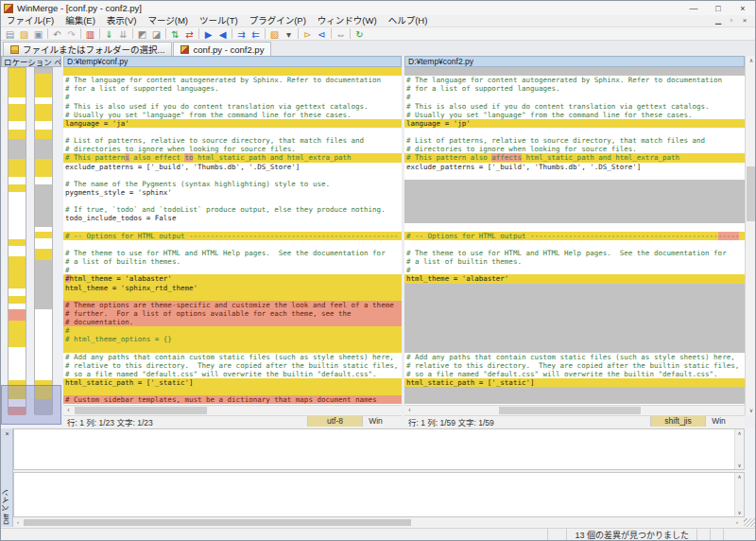 Image resolution: width=756 pixels, height=541 pixels. What do you see at coordinates (31, 405) in the screenshot?
I see `viewport-indicator` at bounding box center [31, 405].